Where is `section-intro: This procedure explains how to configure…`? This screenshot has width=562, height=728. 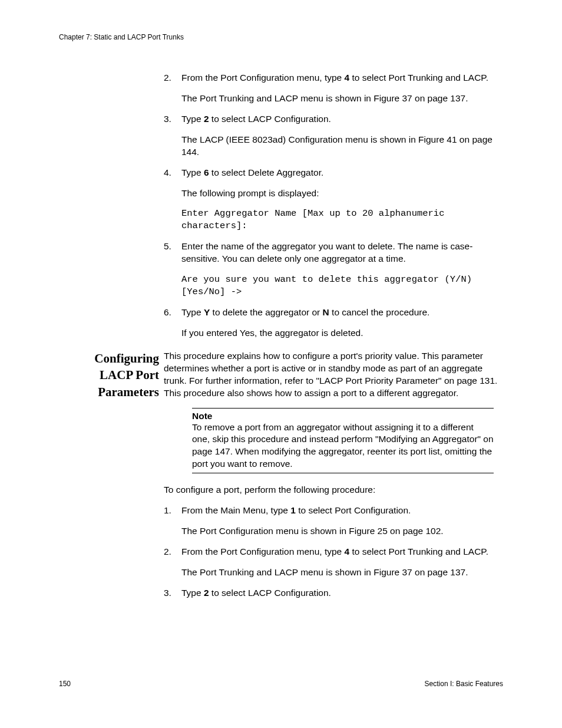 section-intro: This procedure explains how to configure… is located at coordinates (333, 375).